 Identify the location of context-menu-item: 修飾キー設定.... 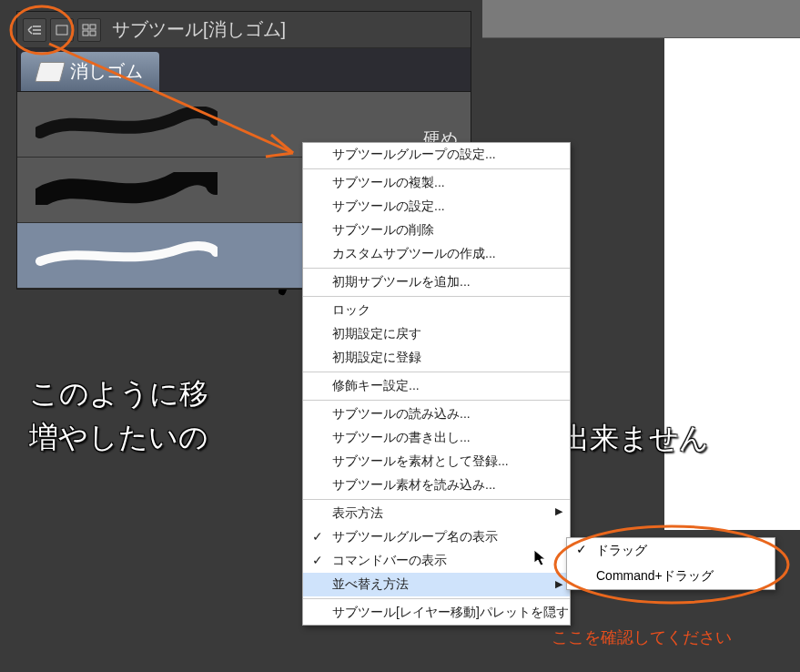
(437, 384).